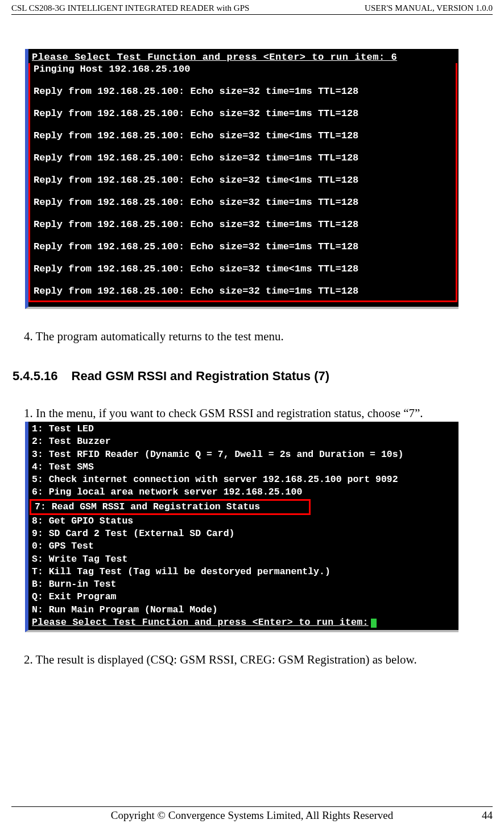 The image size is (504, 832). I want to click on step-2-text: 2. The result is displayed (CSQ: GSM RSS…, so click(258, 660).